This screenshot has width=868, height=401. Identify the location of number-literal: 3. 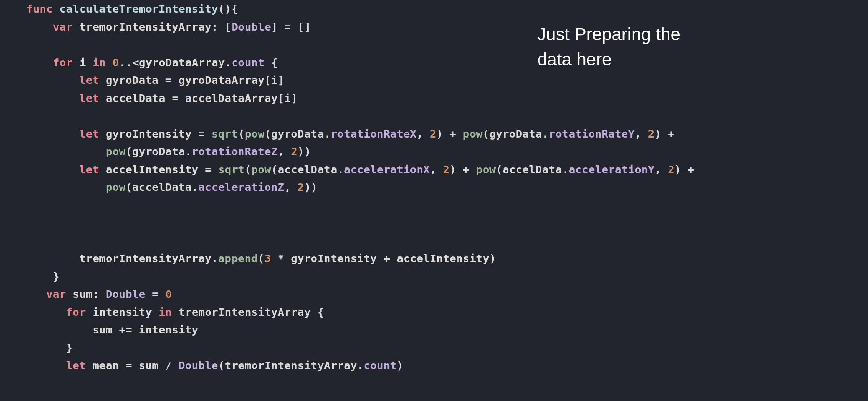
(268, 258).